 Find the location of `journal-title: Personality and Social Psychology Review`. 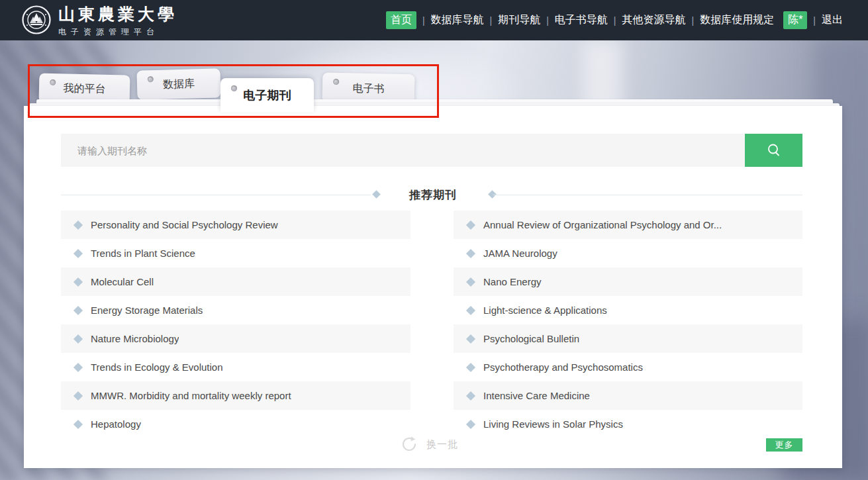

journal-title: Personality and Social Psychology Review is located at coordinates (184, 225).